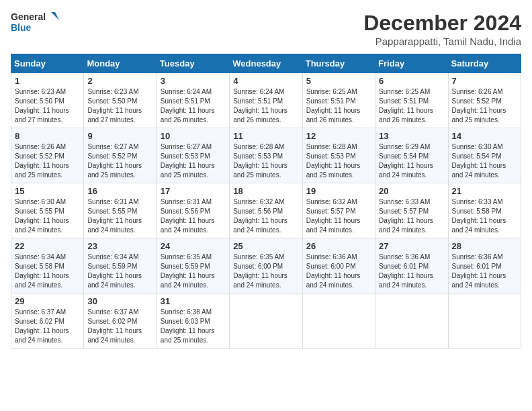 The width and height of the screenshot is (532, 411). Describe the element at coordinates (339, 81) in the screenshot. I see `day-number: 5` at that location.